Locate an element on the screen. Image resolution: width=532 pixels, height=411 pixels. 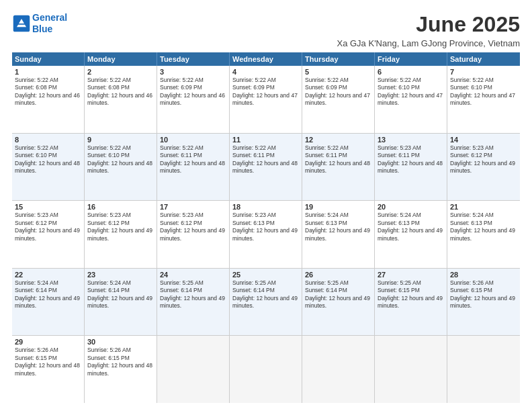
calendar-day-header: Tuesday is located at coordinates (193, 59).